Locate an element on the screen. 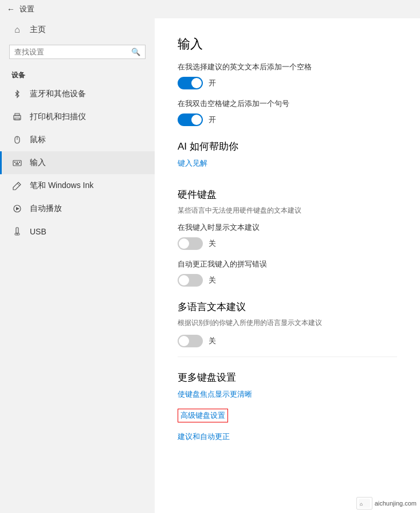 This screenshot has height=513, width=420. toggle5-thumb is located at coordinates (184, 341).